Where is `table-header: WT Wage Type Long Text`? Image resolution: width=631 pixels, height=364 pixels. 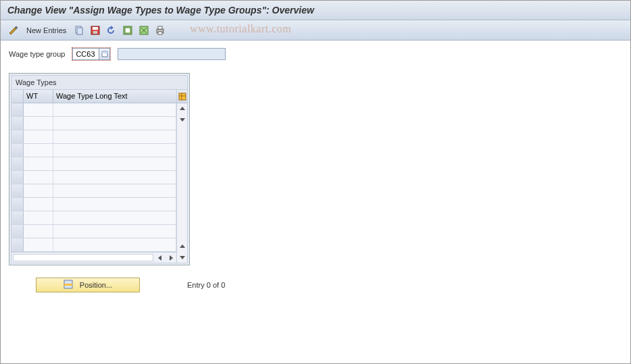
table-header: WT Wage Type Long Text is located at coordinates (94, 97).